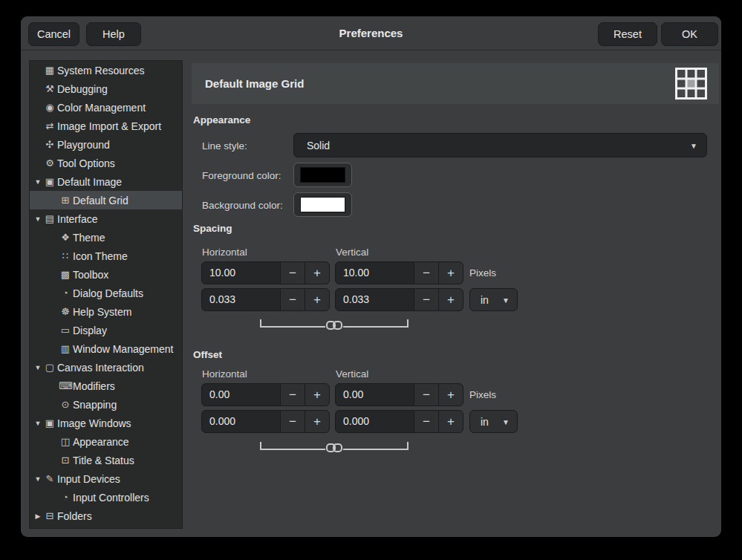  Describe the element at coordinates (114, 34) in the screenshot. I see `help-button: Help` at that location.